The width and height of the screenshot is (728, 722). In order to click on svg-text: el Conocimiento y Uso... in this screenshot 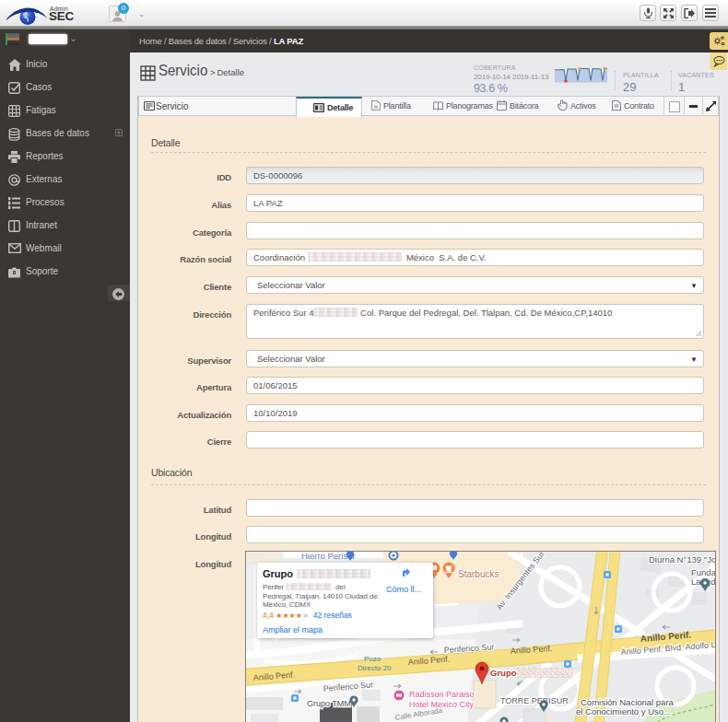, I will do `click(623, 711)`.